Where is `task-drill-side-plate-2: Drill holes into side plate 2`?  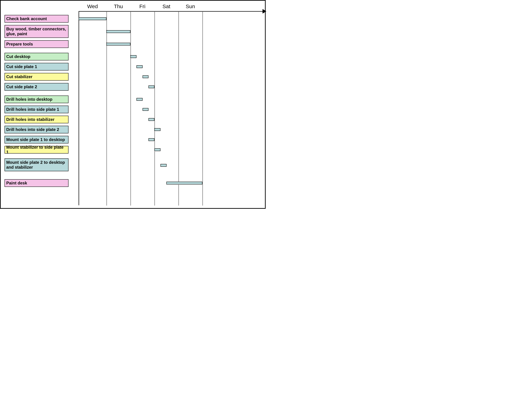 task-drill-side-plate-2: Drill holes into side plate 2 is located at coordinates (36, 129).